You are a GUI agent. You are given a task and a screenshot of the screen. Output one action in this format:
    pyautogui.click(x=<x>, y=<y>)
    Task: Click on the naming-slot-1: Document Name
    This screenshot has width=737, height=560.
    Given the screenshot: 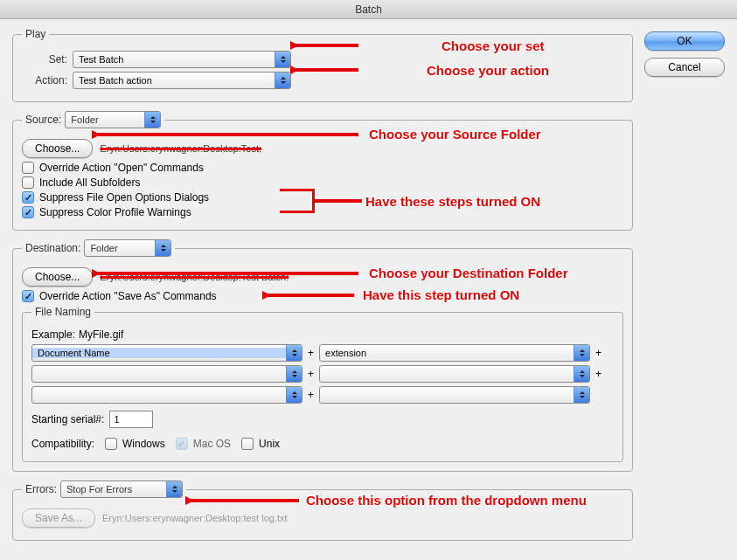 What is the action you would take?
    pyautogui.click(x=167, y=353)
    